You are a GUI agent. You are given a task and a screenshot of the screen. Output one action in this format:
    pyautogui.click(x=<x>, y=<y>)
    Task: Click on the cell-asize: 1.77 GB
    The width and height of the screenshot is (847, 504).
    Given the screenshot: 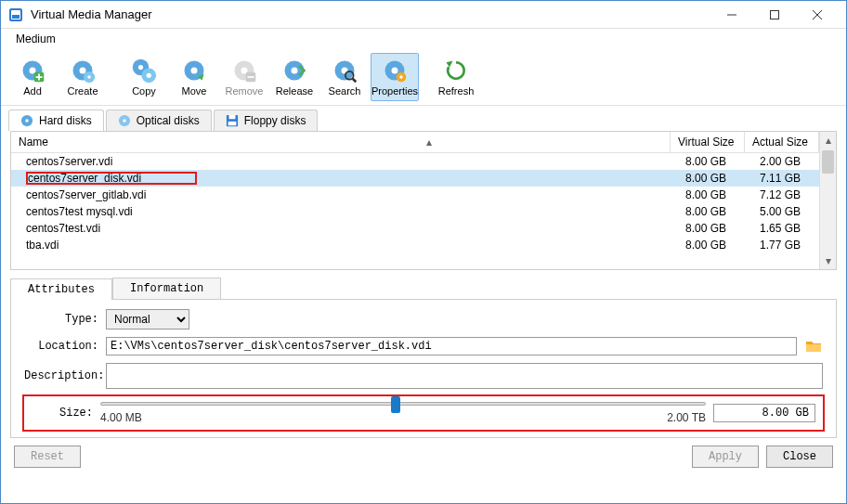 What is the action you would take?
    pyautogui.click(x=782, y=245)
    